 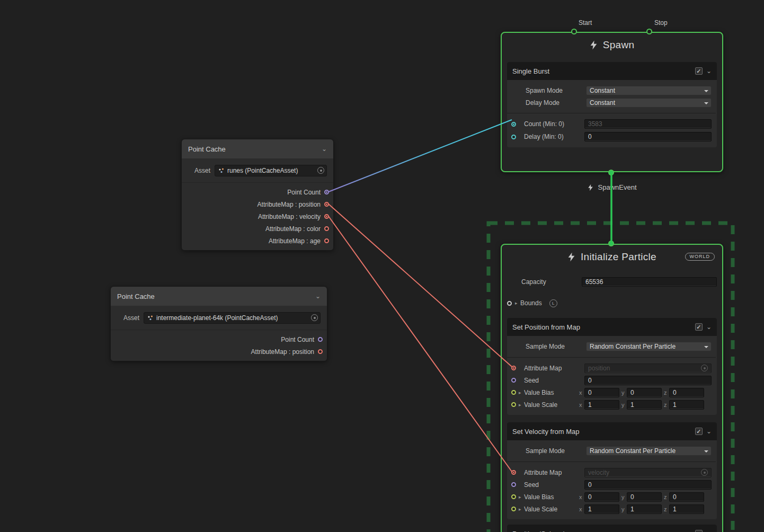 I want to click on block-title: Set Velocity from Map, so click(x=546, y=431).